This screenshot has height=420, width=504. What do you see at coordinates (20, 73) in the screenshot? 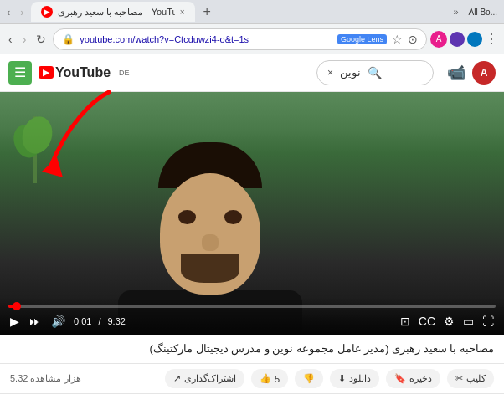
I see `youtube-menu-btn: ☰` at bounding box center [20, 73].